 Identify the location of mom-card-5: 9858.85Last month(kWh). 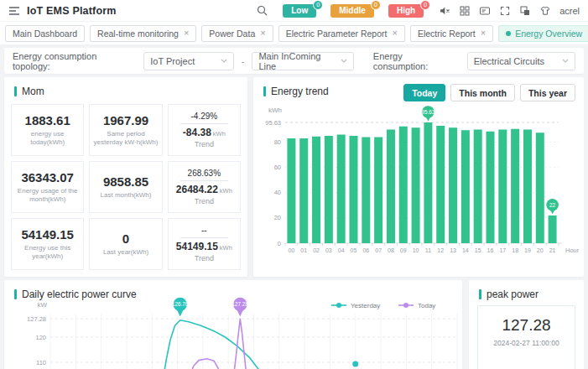
(126, 187).